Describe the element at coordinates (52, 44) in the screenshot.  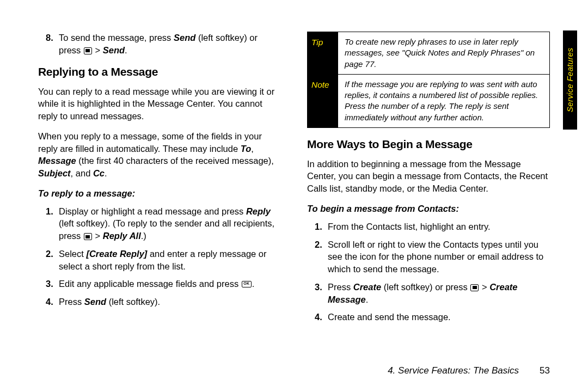
I see `step-number: 8.` at that location.